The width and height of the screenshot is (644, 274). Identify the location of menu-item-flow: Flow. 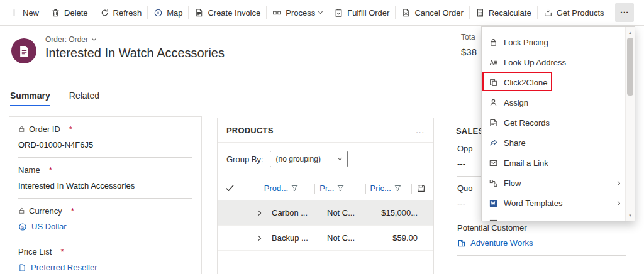
(553, 183).